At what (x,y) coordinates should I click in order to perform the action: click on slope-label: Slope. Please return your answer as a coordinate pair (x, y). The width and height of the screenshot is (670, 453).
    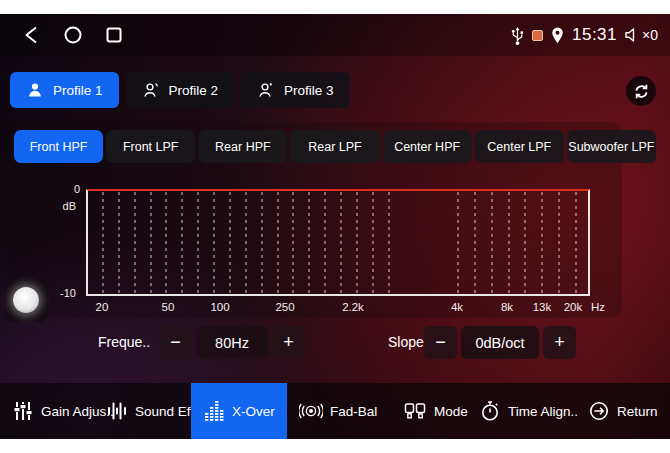
    Looking at the image, I should click on (406, 342).